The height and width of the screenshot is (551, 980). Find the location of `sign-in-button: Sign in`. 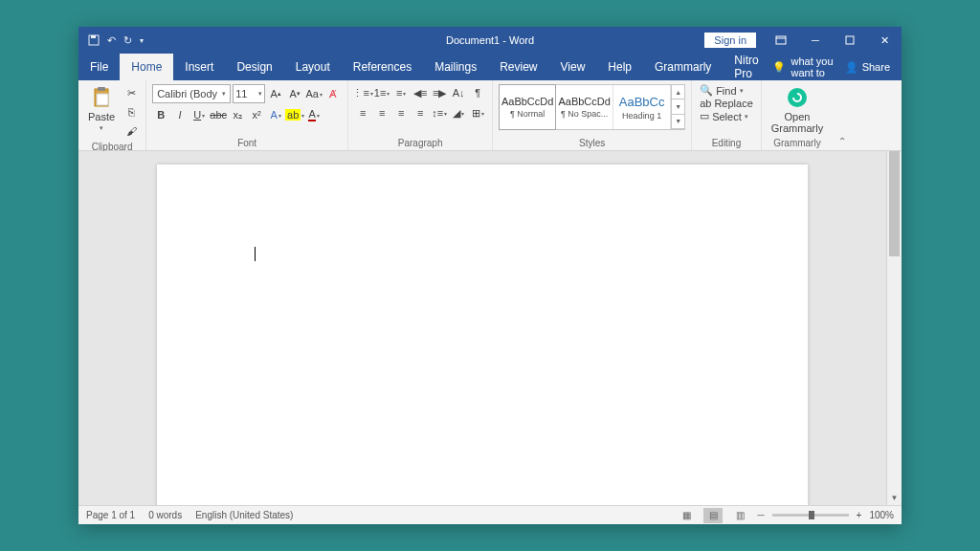

sign-in-button: Sign in is located at coordinates (730, 40).